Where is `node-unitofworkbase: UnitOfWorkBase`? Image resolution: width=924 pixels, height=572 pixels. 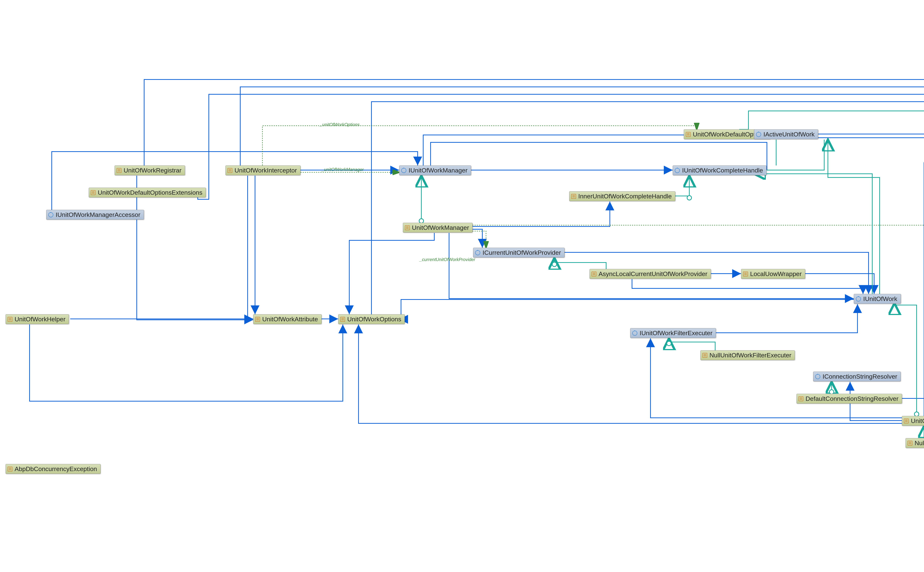 node-unitofworkbase: UnitOfWorkBase is located at coordinates (913, 421).